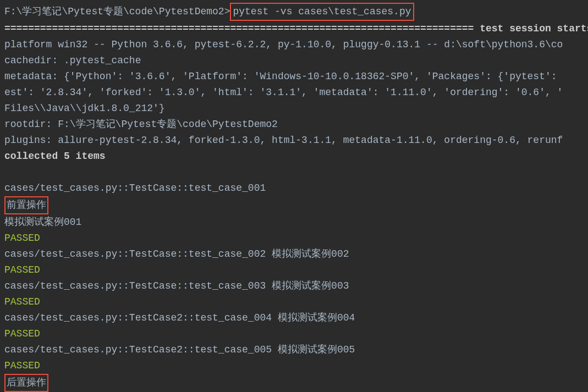 Image resolution: width=588 pixels, height=392 pixels. Describe the element at coordinates (294, 206) in the screenshot. I see `setup-line: 前置操作` at that location.